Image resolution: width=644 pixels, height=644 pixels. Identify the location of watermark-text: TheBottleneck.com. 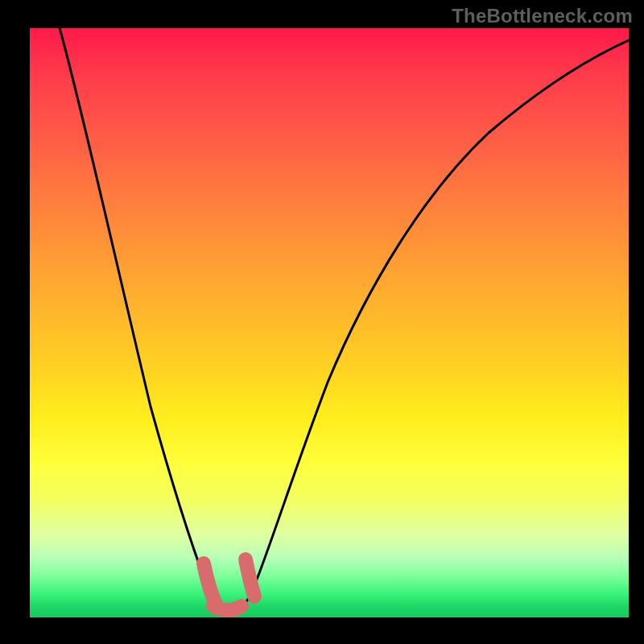
(543, 16).